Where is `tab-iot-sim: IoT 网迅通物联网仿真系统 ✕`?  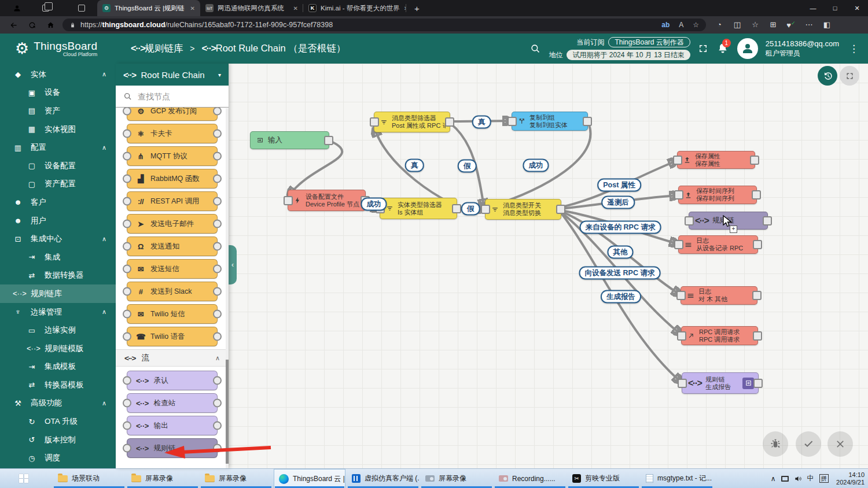 tab-iot-sim: IoT 网迅通物联网仿真系统 ✕ is located at coordinates (252, 8).